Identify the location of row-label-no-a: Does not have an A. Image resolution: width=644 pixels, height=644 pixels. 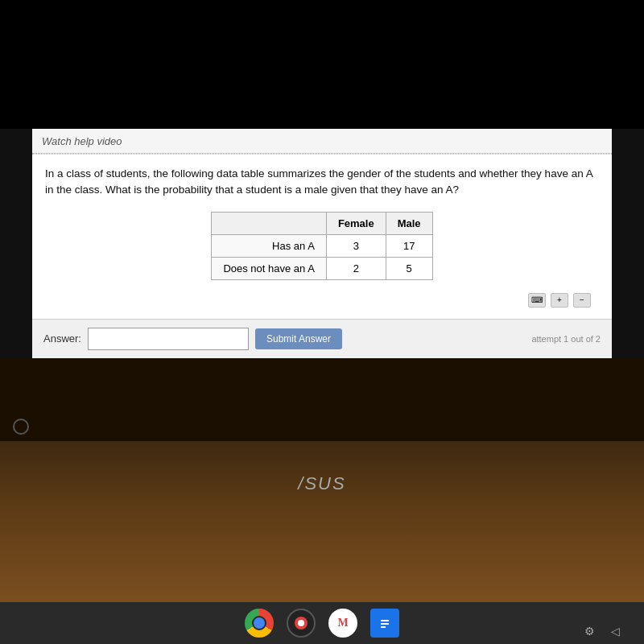
(269, 268).